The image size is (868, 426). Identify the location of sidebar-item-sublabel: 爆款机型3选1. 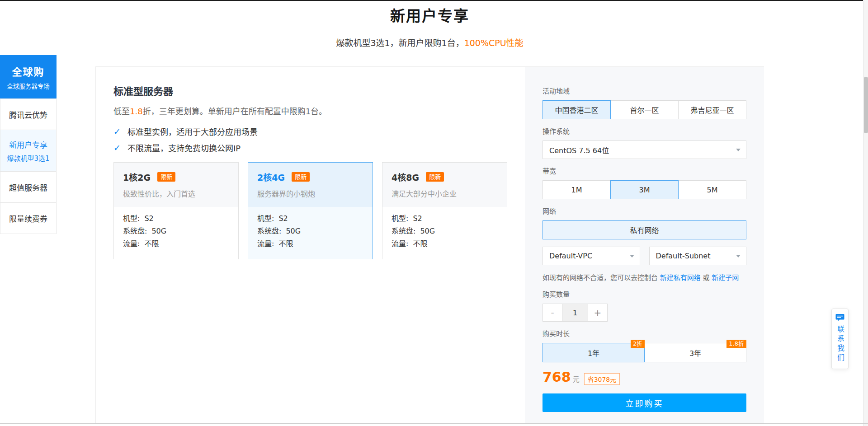
(28, 158).